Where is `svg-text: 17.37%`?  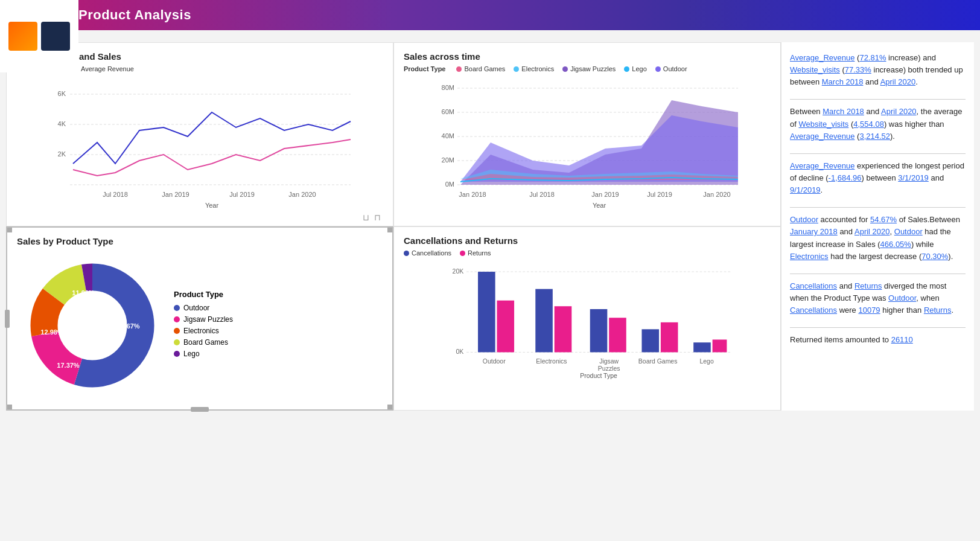
svg-text: 17.37% is located at coordinates (68, 365).